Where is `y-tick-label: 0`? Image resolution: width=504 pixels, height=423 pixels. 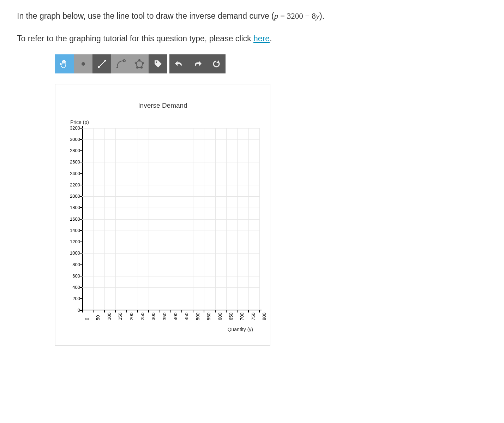 y-tick-label: 0 is located at coordinates (79, 310).